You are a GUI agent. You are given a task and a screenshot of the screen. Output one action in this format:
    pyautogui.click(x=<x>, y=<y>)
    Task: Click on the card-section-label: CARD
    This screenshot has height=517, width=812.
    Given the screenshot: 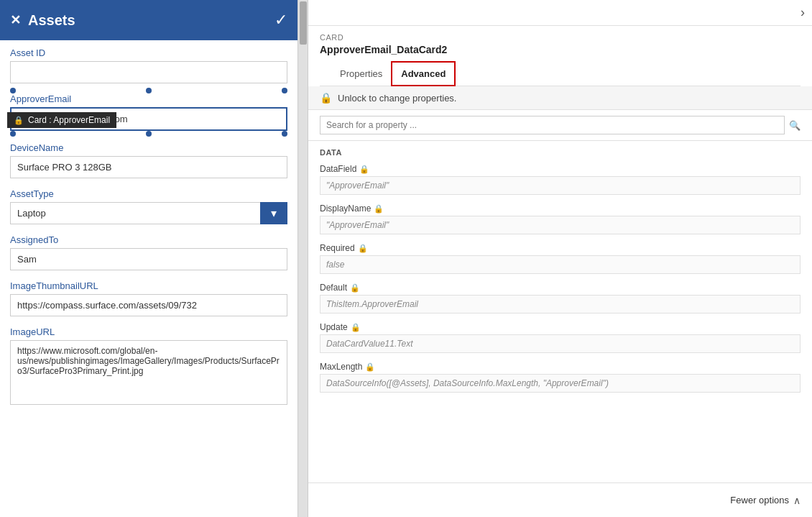 What is the action you would take?
    pyautogui.click(x=560, y=37)
    